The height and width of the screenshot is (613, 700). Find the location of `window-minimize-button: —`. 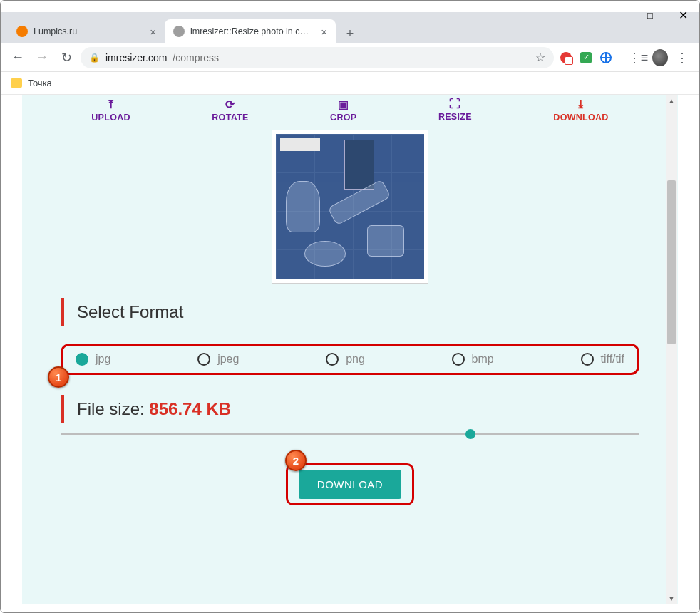

window-minimize-button: — is located at coordinates (617, 15).